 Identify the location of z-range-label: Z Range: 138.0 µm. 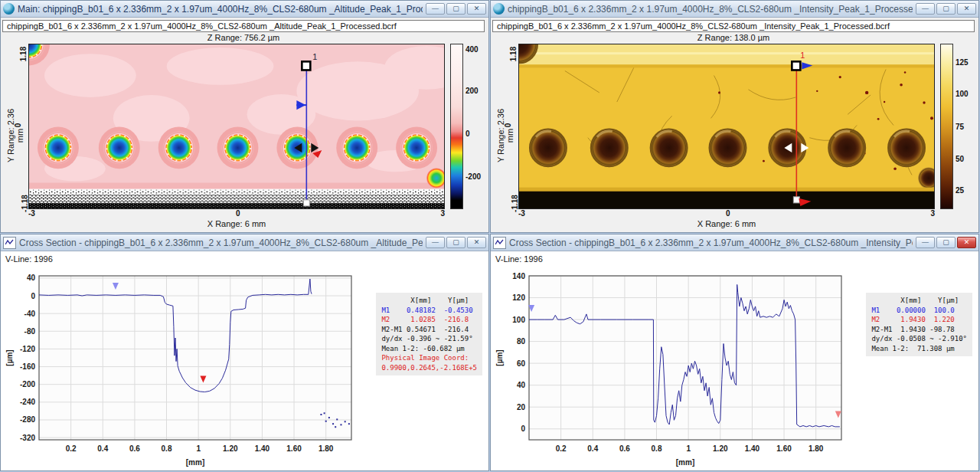
(733, 38).